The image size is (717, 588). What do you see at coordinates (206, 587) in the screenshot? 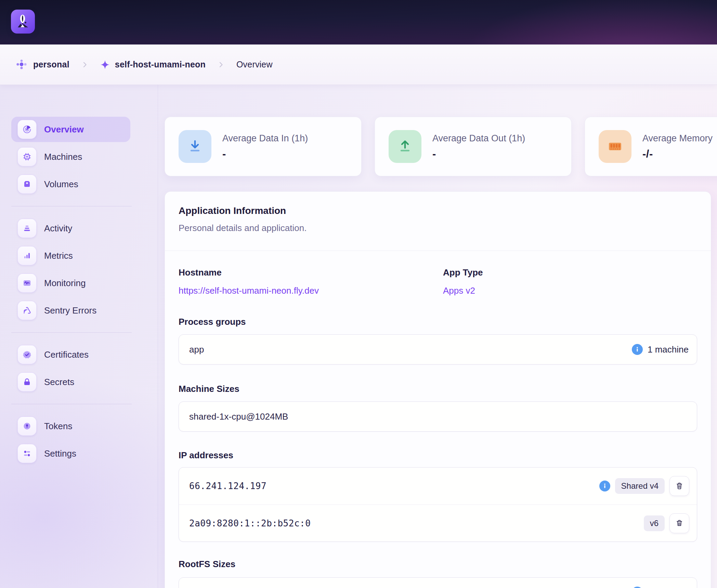
I see `rootfs-size: 471 MB` at bounding box center [206, 587].